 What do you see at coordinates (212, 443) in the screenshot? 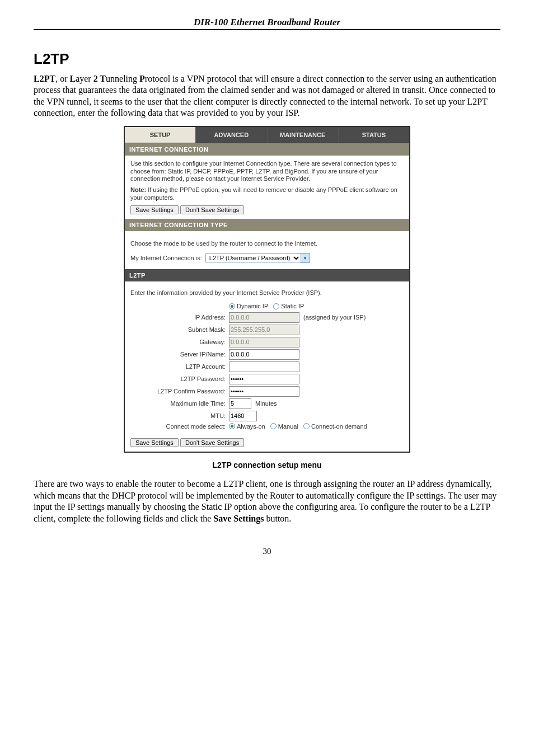
I see `dont-save-settings-button-bottom: Don't Save Settings` at bounding box center [212, 443].